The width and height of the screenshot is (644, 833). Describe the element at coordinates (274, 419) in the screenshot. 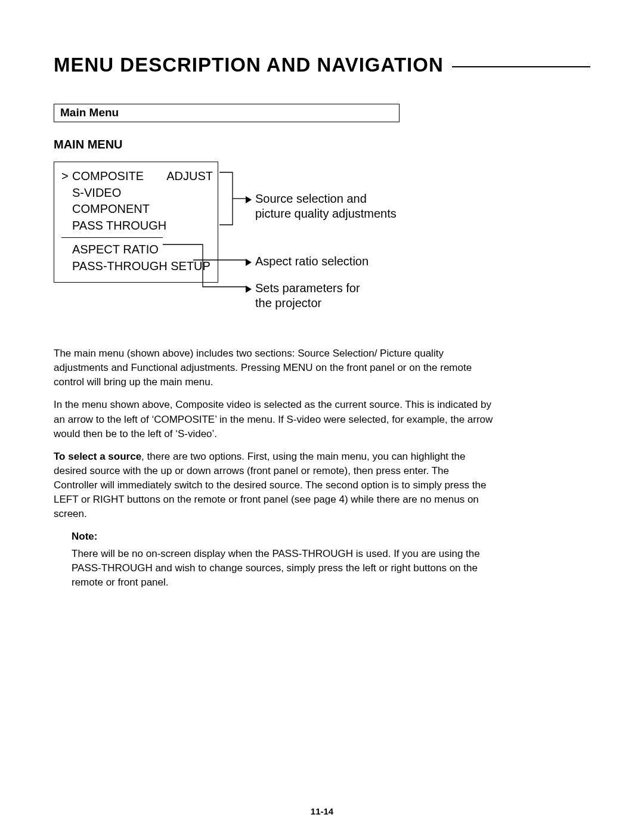

I see `paragraph: In the menu shown above, Composite video…` at that location.